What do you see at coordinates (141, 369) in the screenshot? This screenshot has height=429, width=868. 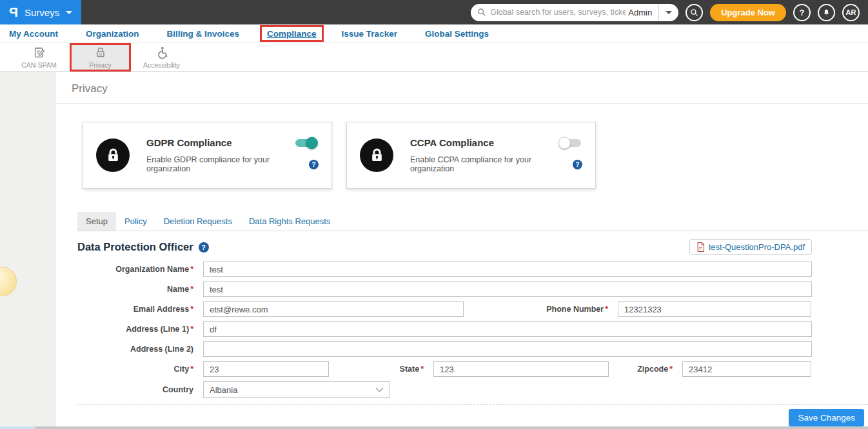 I see `city-label: City*` at bounding box center [141, 369].